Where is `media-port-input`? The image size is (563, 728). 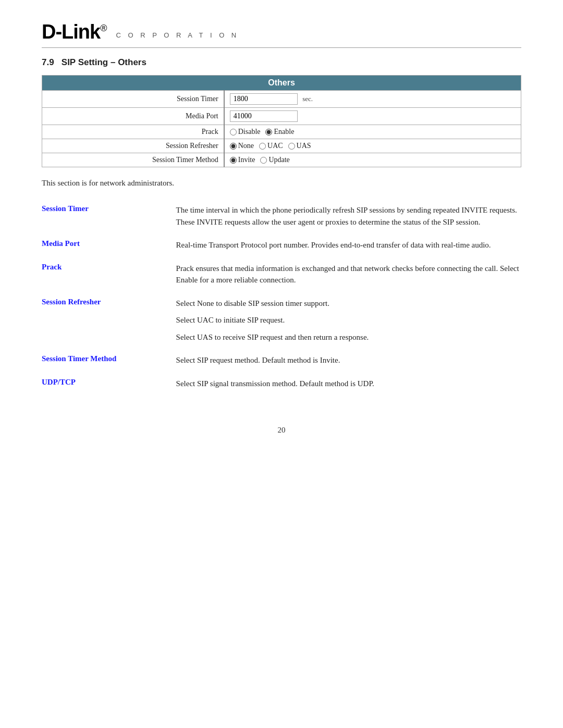 media-port-input is located at coordinates (264, 116).